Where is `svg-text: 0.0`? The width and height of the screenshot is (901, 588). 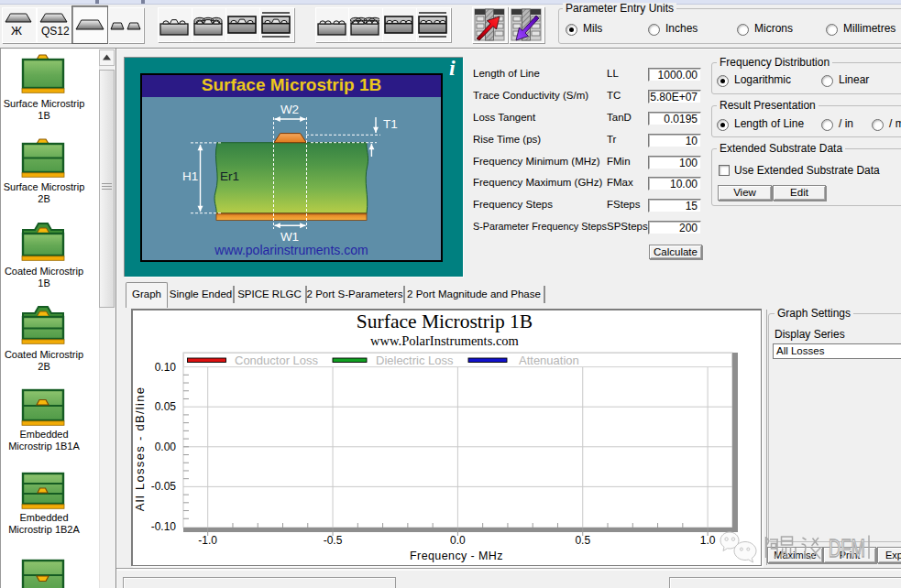
svg-text: 0.0 is located at coordinates (458, 540).